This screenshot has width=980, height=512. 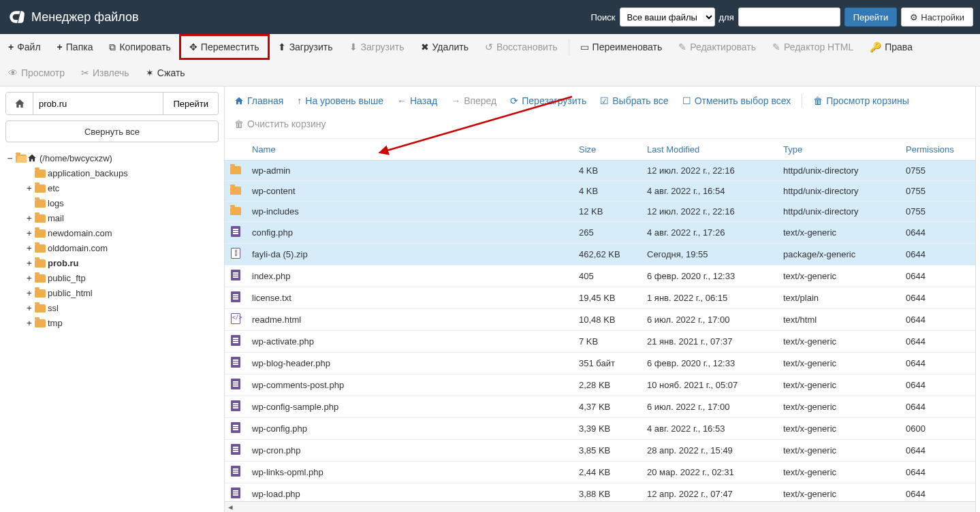 What do you see at coordinates (121, 263) in the screenshot?
I see `tree-node: +prob.ru` at bounding box center [121, 263].